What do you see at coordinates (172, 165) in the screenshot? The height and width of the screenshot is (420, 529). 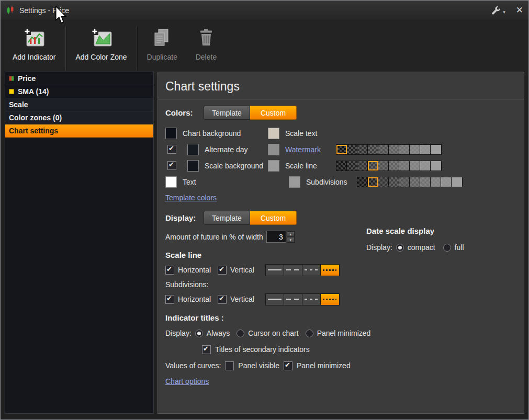 I see `scale-background-checkbox` at bounding box center [172, 165].